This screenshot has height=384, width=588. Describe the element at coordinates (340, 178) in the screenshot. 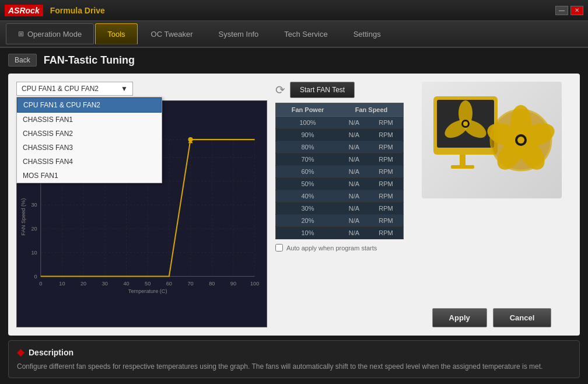

I see `fan-table-body: 100% N/A RPM 90% N/A RPM 80% N/A RPM 70%…` at that location.